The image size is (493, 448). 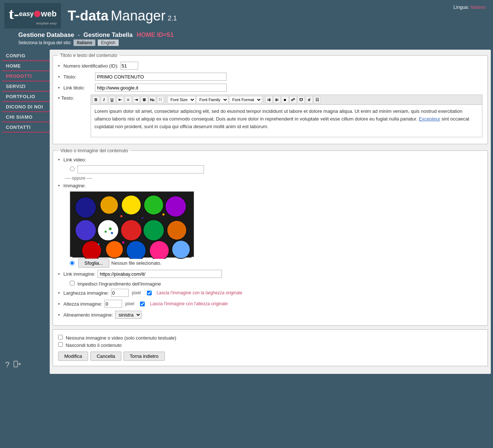 I want to click on bottom-checkboxes: Nessuna immagine o video (solo contenuto…, so click(x=270, y=341).